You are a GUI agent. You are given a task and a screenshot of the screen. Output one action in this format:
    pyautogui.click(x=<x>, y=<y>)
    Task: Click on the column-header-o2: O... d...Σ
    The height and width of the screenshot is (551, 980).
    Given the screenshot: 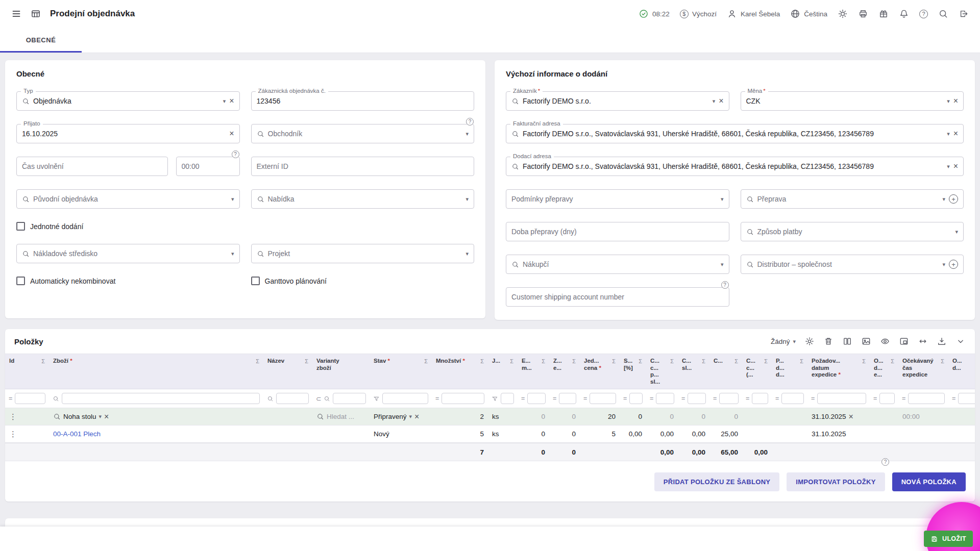 What is the action you would take?
    pyautogui.click(x=962, y=371)
    